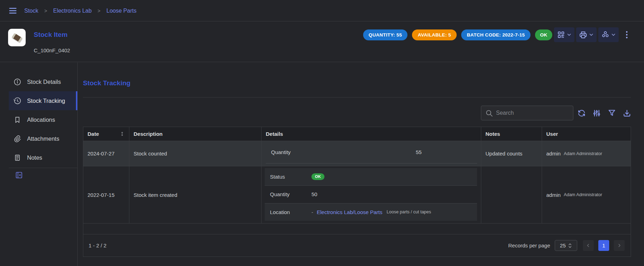 This screenshot has height=266, width=644. What do you see at coordinates (52, 51) in the screenshot?
I see `stock-item-name: C_100nF_0402` at bounding box center [52, 51].